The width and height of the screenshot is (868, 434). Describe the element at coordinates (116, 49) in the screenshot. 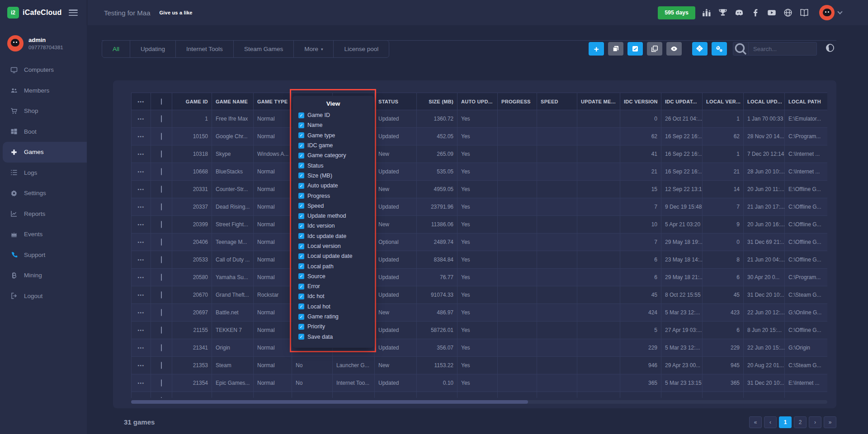

I see `tab-all: All` at that location.